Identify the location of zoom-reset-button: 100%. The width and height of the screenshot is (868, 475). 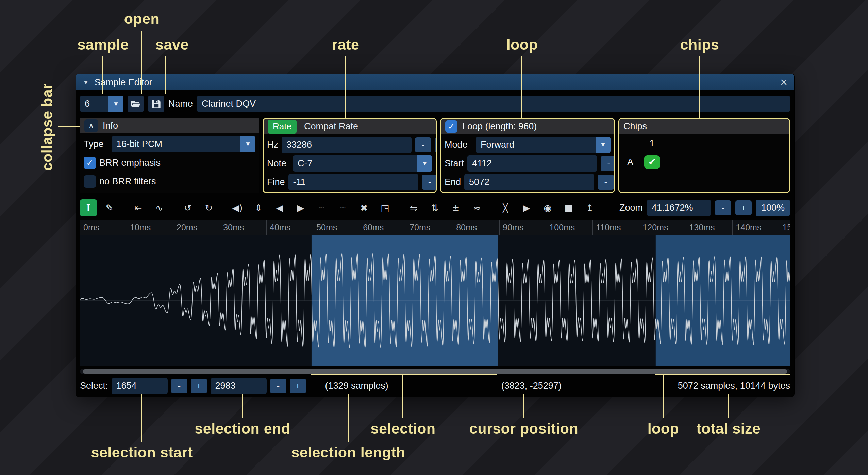
(773, 208).